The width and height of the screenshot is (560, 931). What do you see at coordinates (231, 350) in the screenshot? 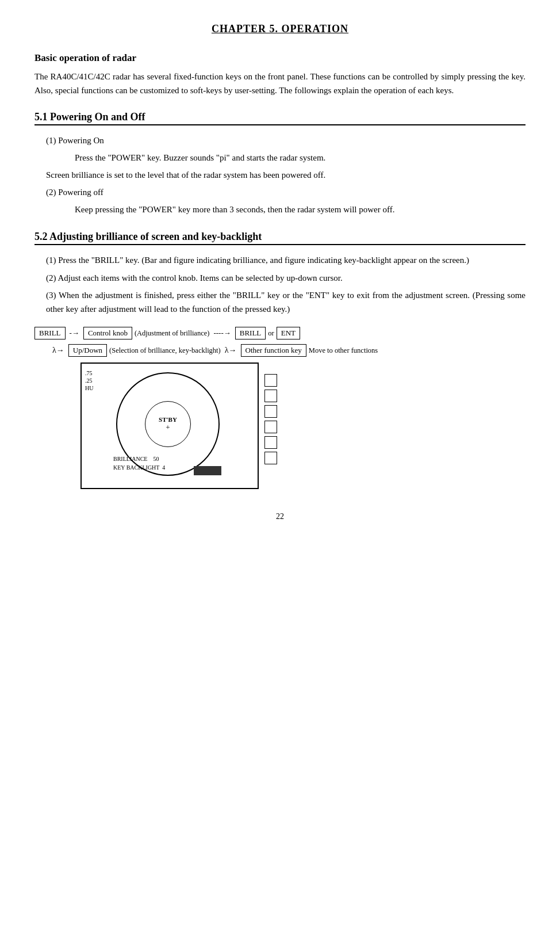
I see `lambda-arrow-2: λ→` at bounding box center [231, 350].